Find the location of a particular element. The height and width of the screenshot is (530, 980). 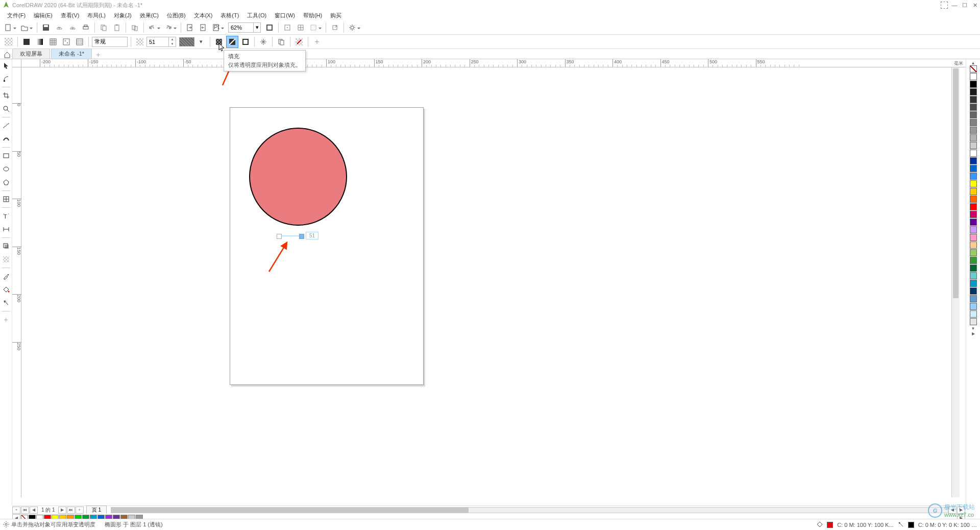

outline-tool is located at coordinates (6, 303).